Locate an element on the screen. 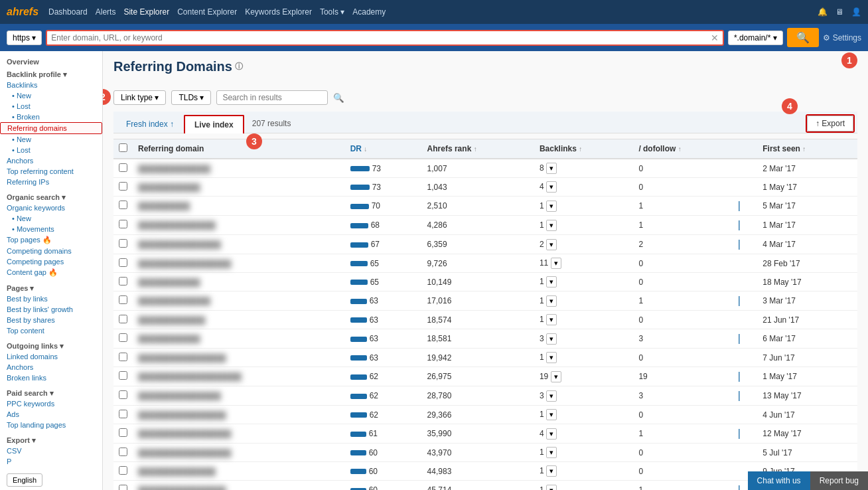 Image resolution: width=868 pixels, height=490 pixels. sidebar-top-pages: Top pages 🔥 is located at coordinates (51, 240).